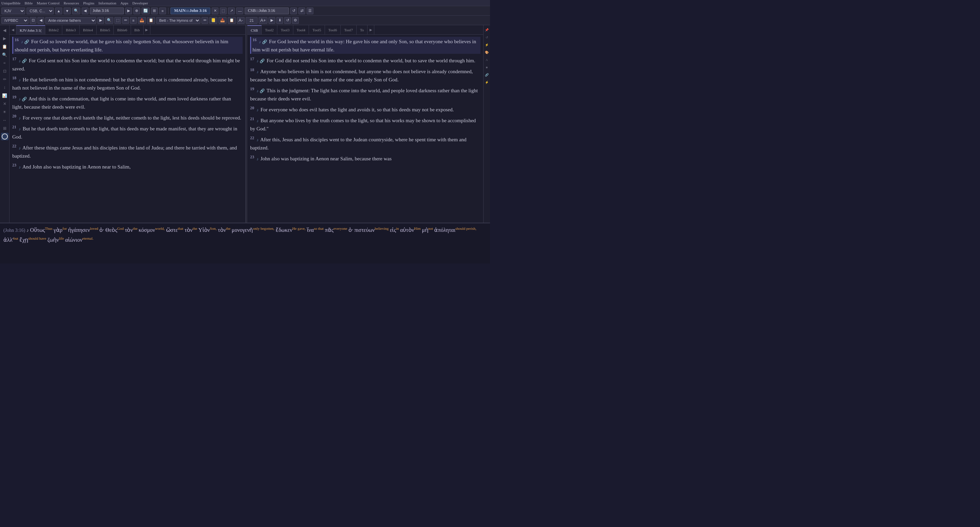 This screenshot has height=527, width=980. What do you see at coordinates (29, 3) in the screenshot?
I see `menu-bible: Bible` at bounding box center [29, 3].